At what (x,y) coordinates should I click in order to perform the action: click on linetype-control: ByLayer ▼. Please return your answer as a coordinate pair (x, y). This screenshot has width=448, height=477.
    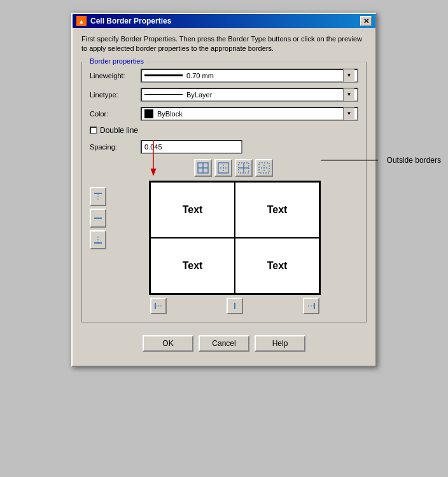
    Looking at the image, I should click on (249, 95).